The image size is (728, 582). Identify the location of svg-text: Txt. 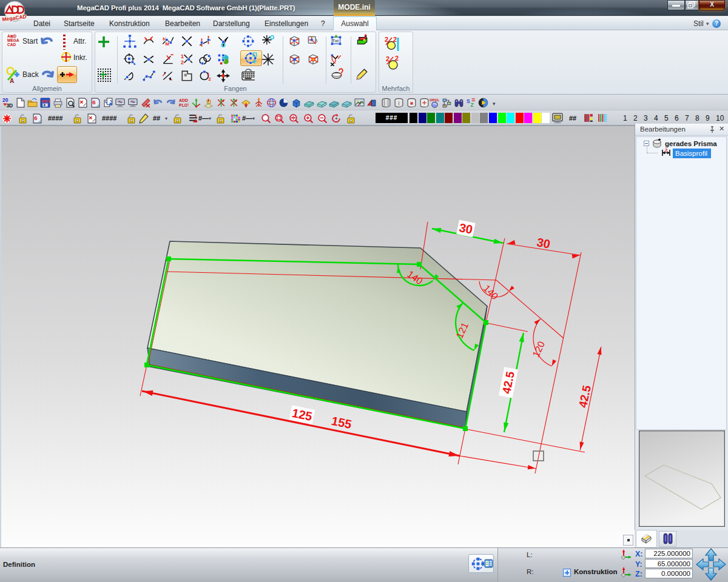
(335, 41).